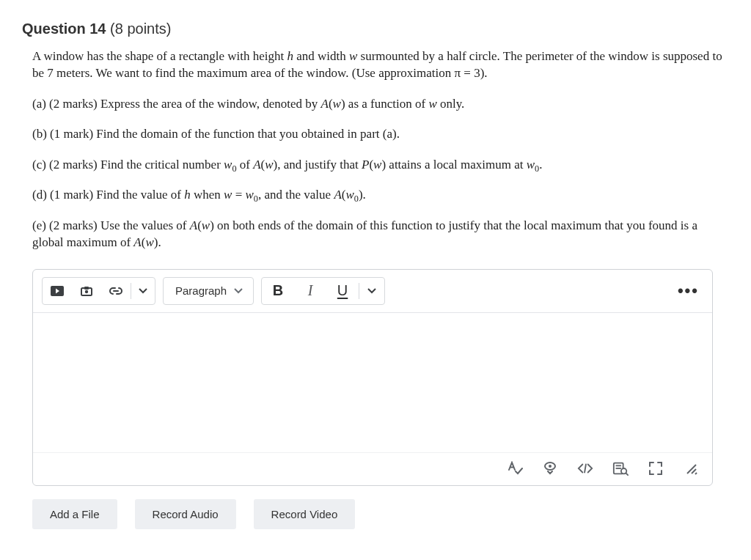 The image size is (751, 560). I want to click on format-more-dropdown, so click(372, 291).